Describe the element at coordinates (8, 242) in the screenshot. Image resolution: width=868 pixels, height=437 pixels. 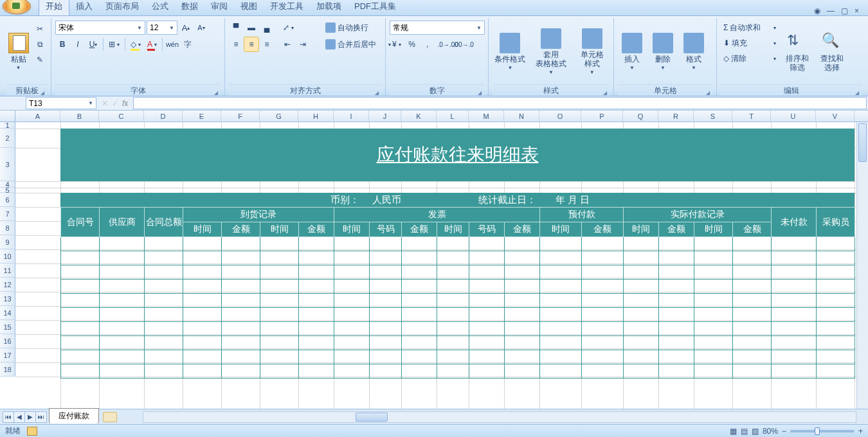
I see `row-header: 9` at that location.